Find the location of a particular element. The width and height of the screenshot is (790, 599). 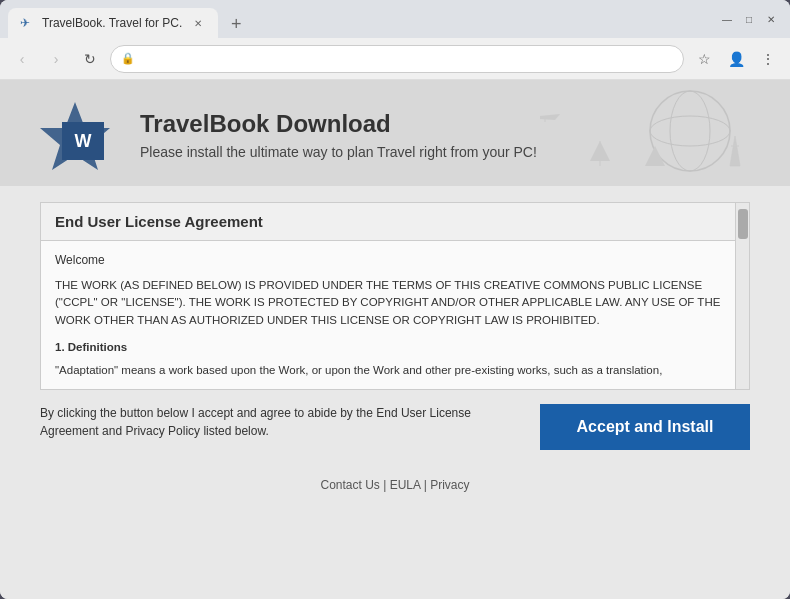

privacy-link: Privacy is located at coordinates (450, 485).